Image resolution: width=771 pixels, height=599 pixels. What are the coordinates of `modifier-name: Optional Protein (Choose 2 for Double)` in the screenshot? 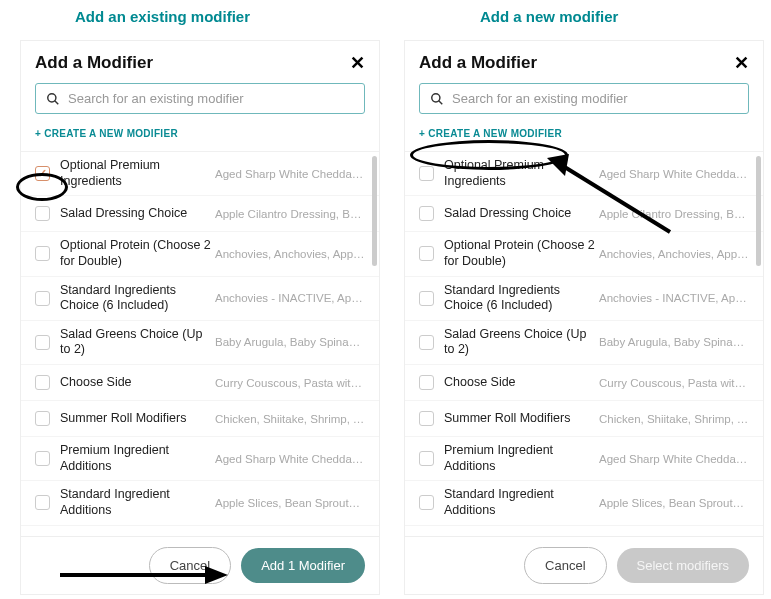 It's located at (138, 254).